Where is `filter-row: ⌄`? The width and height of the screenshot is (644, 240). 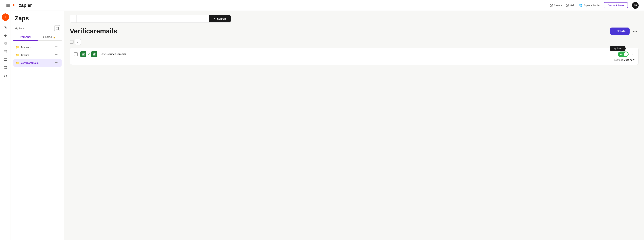
filter-row: ⌄ is located at coordinates (354, 42).